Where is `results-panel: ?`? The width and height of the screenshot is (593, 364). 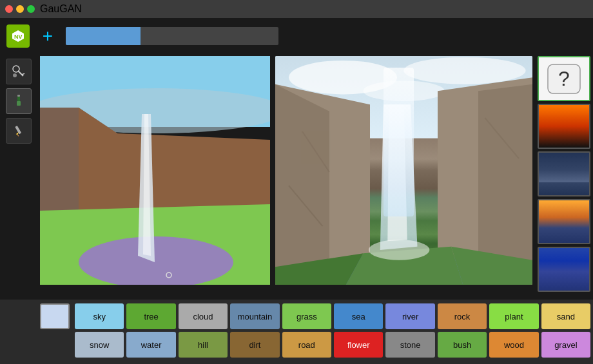 results-panel: ? is located at coordinates (564, 177).